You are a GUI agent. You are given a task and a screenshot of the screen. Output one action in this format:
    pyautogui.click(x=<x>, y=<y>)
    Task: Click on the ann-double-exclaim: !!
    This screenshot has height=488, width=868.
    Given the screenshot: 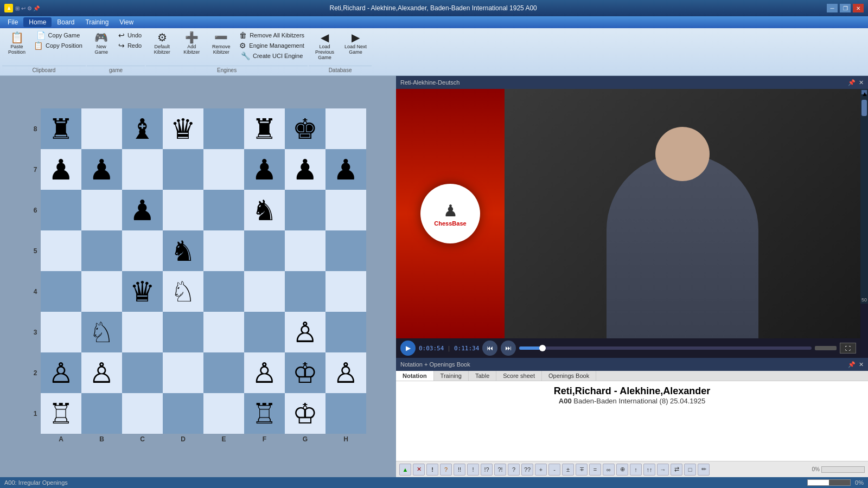 What is the action you would take?
    pyautogui.click(x=459, y=470)
    